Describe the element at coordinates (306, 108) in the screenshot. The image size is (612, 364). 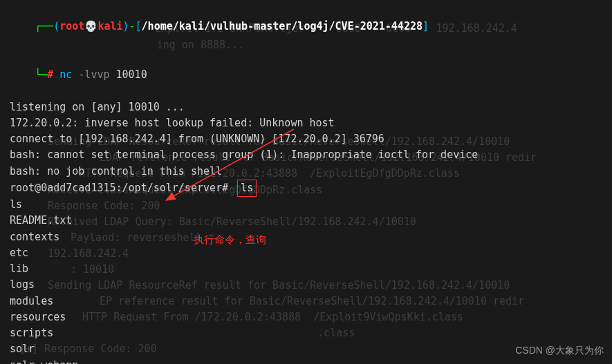
I see `output-line: listening on [any] 10010 ...` at that location.